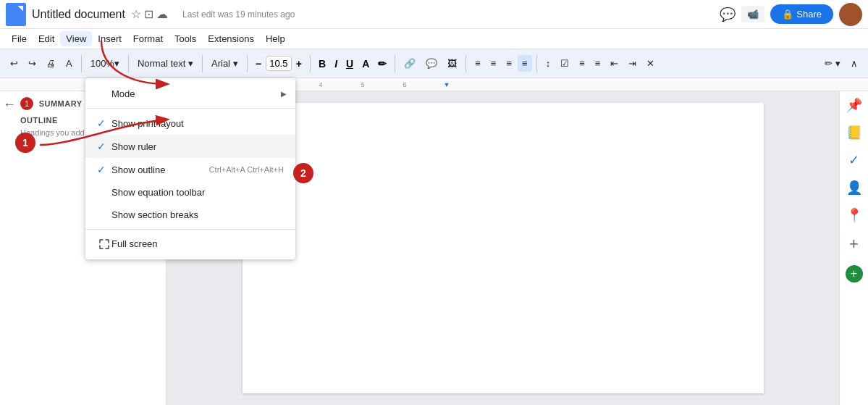 This screenshot has height=405, width=868. Describe the element at coordinates (76, 39) in the screenshot. I see `menu-view: View` at that location.